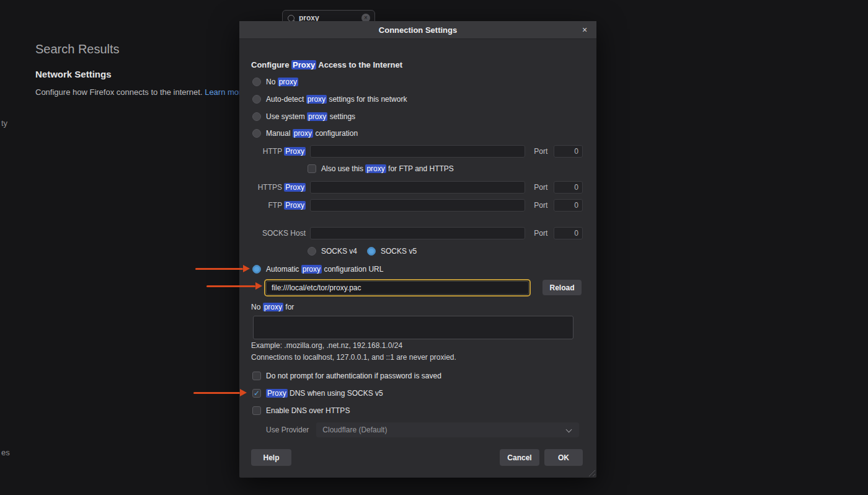 The width and height of the screenshot is (868, 495). Describe the element at coordinates (388, 169) in the screenshot. I see `checkbox-label: Also use this proxy for FTP and HTTPS` at that location.